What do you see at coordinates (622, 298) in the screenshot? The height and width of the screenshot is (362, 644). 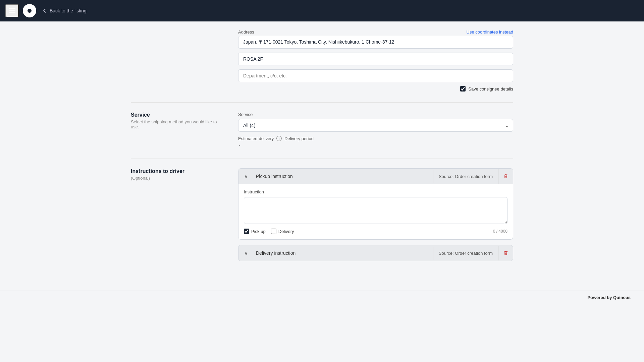 I see `brand-name: Quincus` at bounding box center [622, 298].